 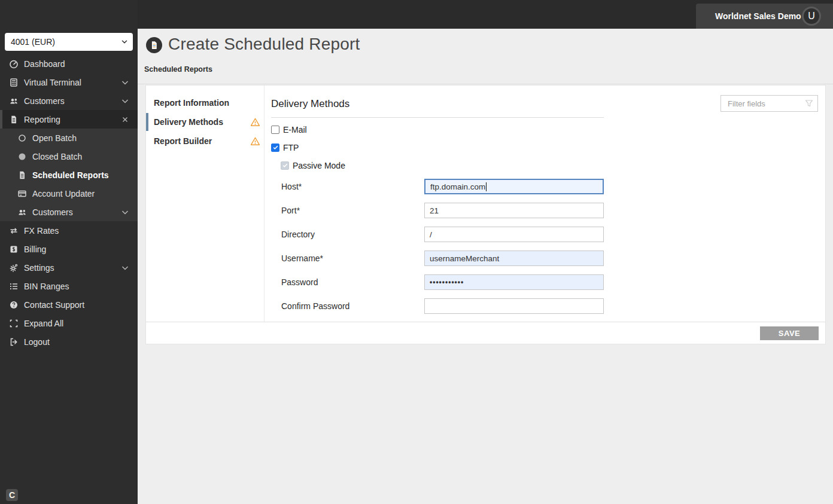 I want to click on text-caret, so click(x=486, y=187).